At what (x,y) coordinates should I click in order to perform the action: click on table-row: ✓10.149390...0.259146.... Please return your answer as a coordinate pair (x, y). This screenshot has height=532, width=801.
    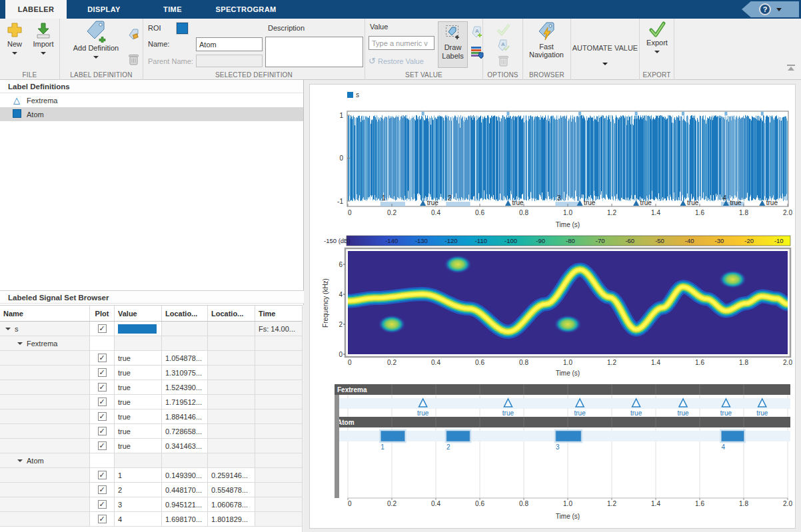
    Looking at the image, I should click on (151, 475).